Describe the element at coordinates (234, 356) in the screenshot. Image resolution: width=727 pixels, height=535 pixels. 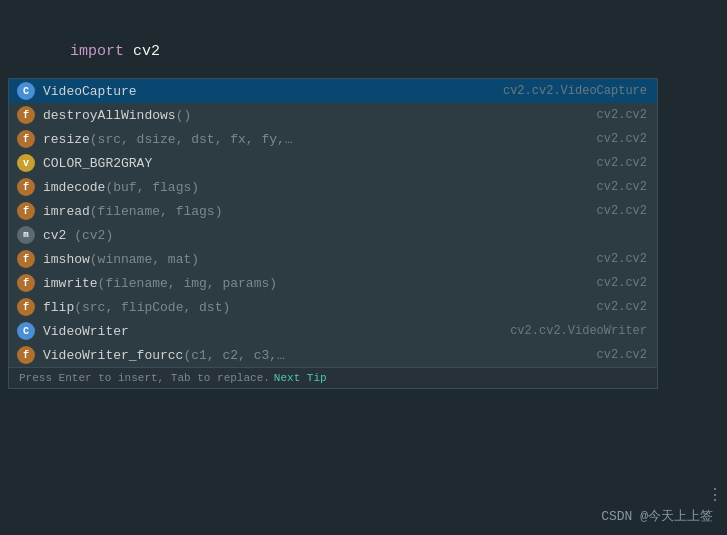
I see `func-args: (c1, c2, c3,…` at that location.